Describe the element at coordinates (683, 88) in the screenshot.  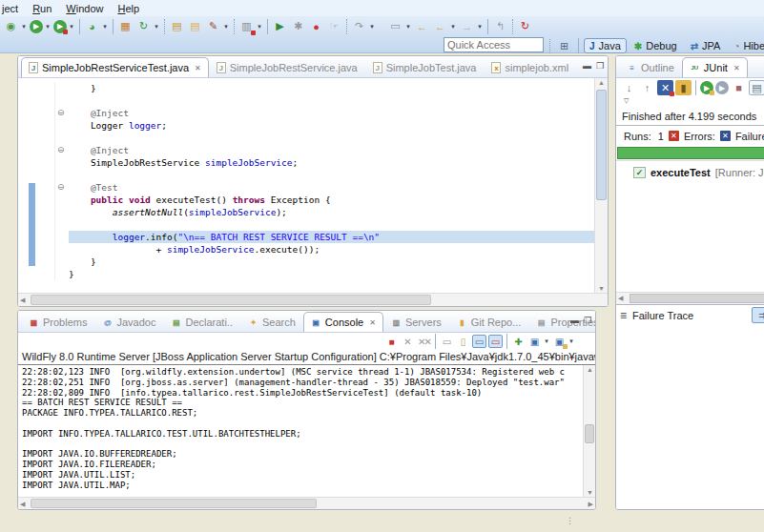
I see `scroll-lock-icon: ▮` at that location.